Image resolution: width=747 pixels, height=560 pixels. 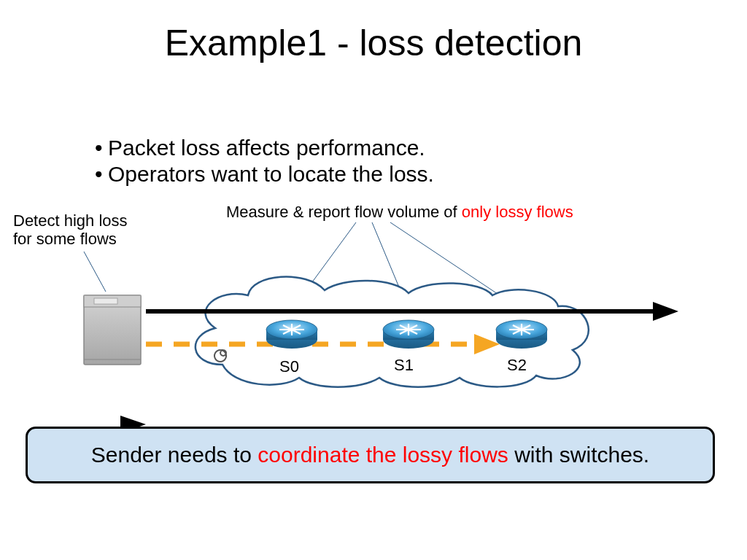 I want to click on router-s0-icon, so click(x=292, y=334).